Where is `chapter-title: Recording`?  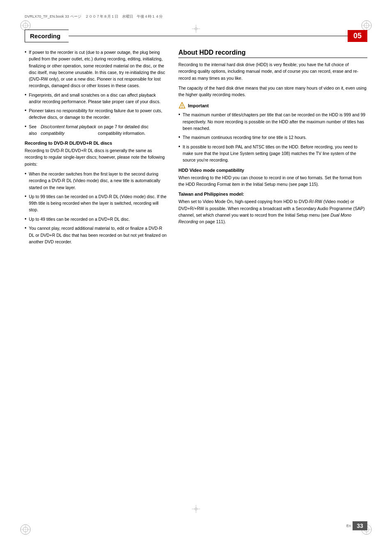
chapter-title: Recording is located at coordinates (47, 36).